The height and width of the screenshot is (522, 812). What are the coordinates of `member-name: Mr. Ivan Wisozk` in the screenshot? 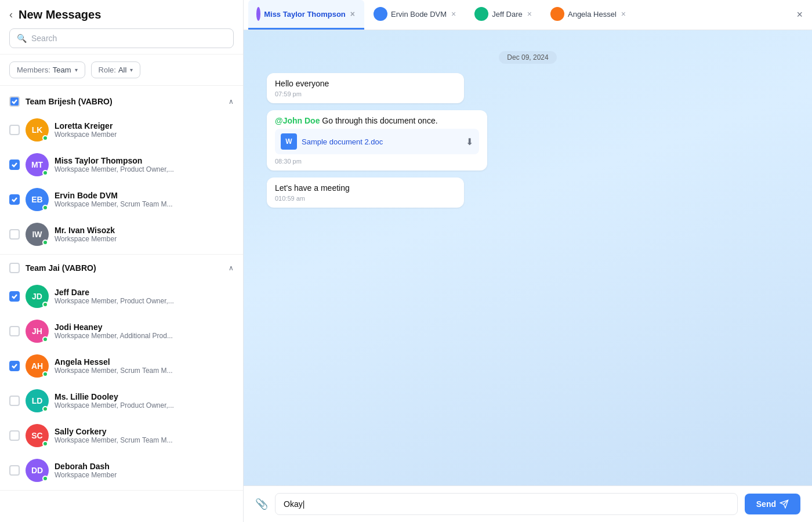 It's located at (144, 230).